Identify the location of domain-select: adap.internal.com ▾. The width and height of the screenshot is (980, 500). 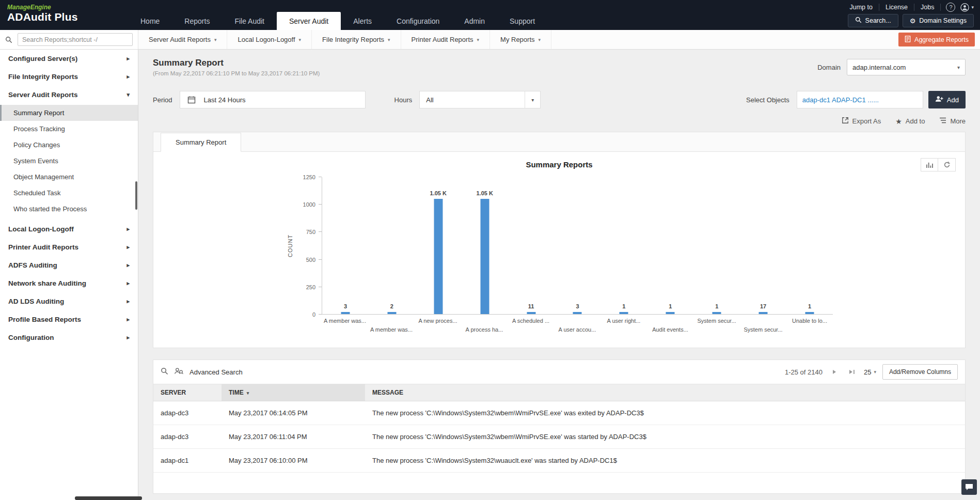
(906, 67).